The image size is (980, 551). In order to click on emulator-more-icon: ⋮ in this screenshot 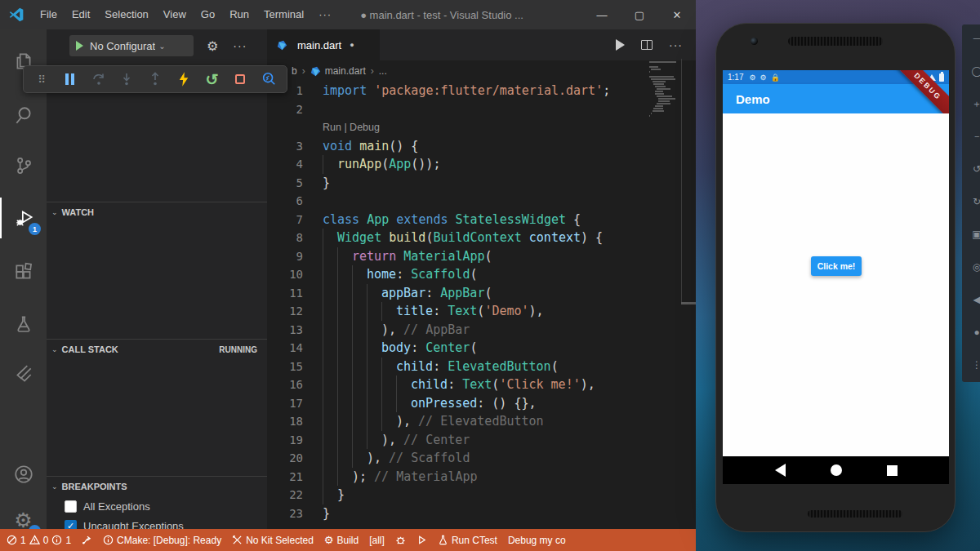, I will do `click(975, 365)`.